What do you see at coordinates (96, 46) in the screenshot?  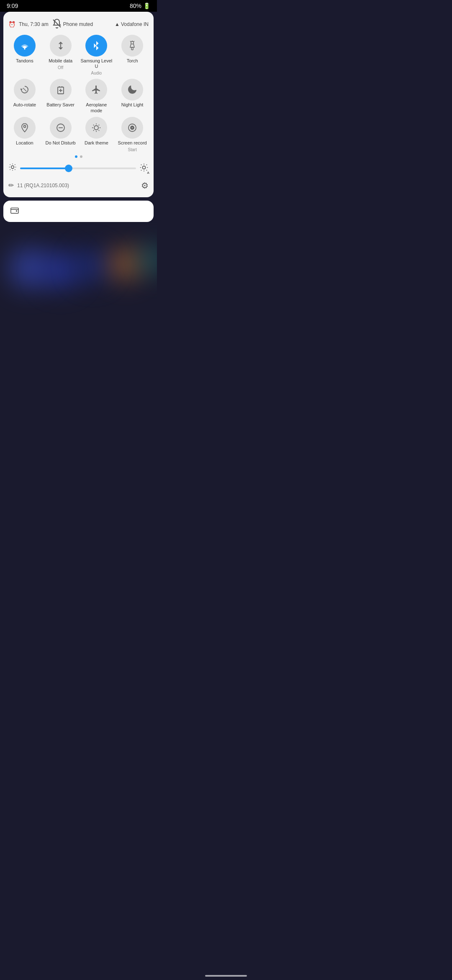 I see `bluetooth-icon` at bounding box center [96, 46].